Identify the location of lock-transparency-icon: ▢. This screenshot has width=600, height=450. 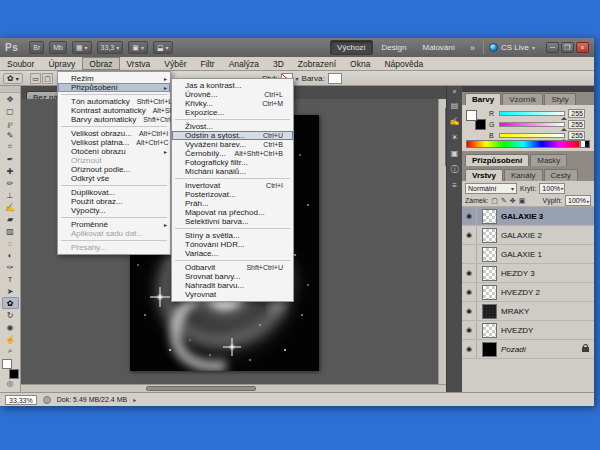
(494, 201).